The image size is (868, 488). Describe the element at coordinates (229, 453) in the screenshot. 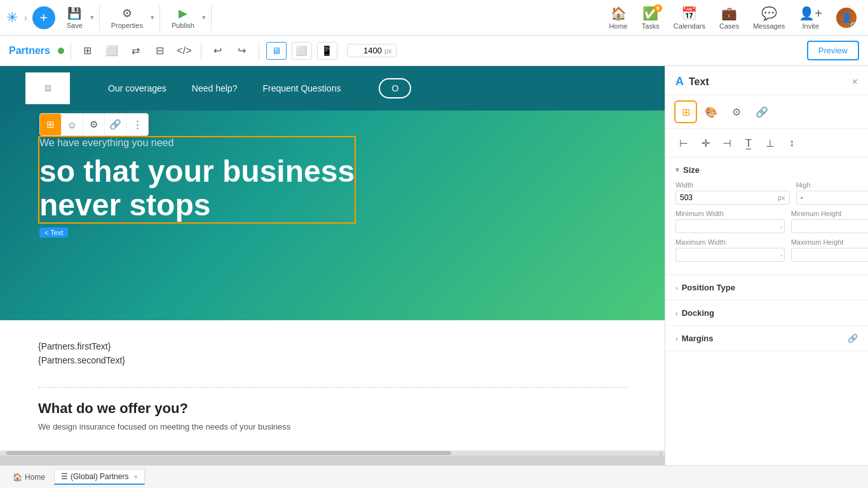

I see `scrollbar-thumb` at that location.